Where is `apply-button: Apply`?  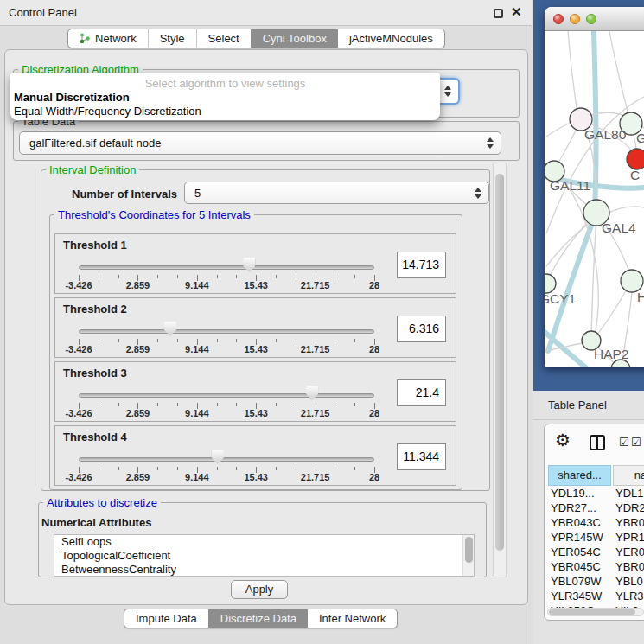
apply-button: Apply is located at coordinates (259, 590).